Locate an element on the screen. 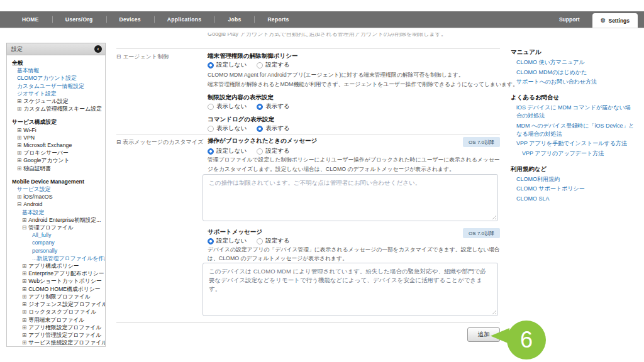  nav-item: HOME is located at coordinates (30, 19).